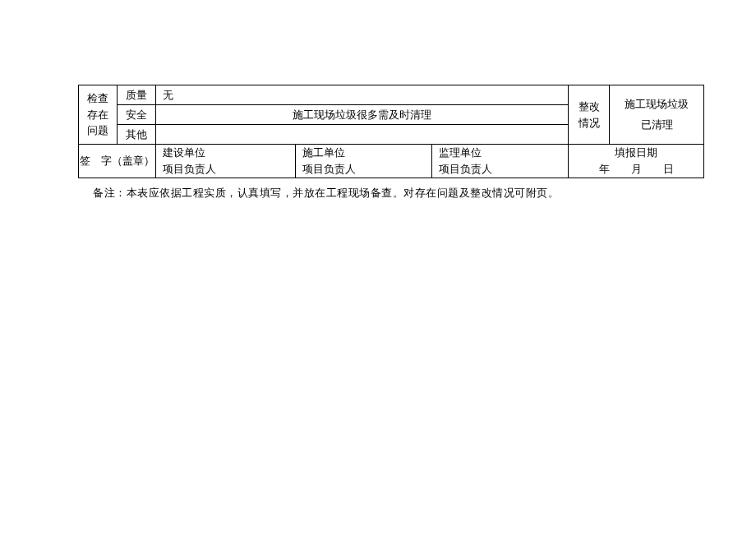 This screenshot has width=756, height=535. Describe the element at coordinates (117, 161) in the screenshot. I see `signature-label: 签 字（盖章）` at that location.